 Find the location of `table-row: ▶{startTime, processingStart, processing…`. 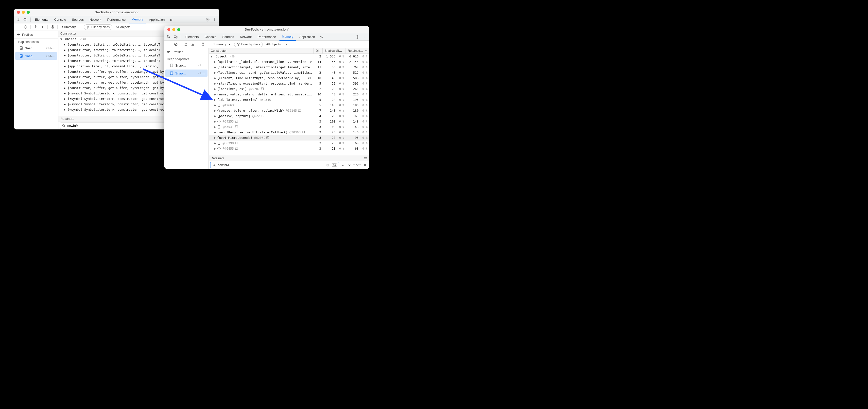

table-row: ▶{startTime, processingStart, processing… is located at coordinates (289, 84).